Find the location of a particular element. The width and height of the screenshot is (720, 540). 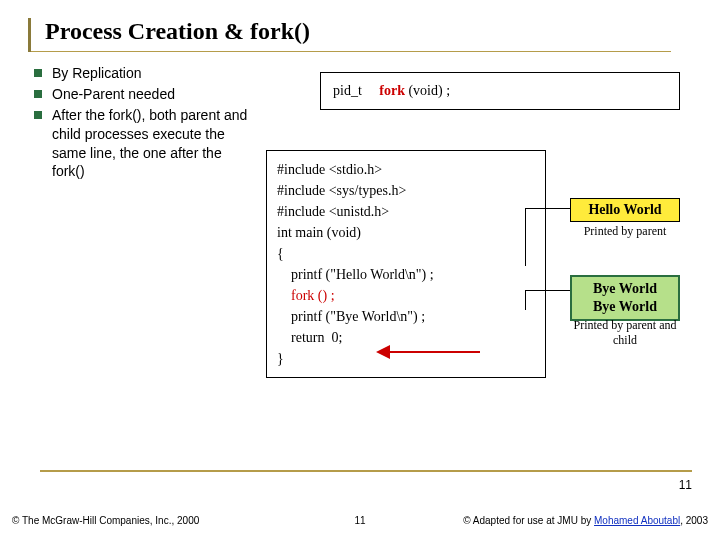

fork-signature-box: pid_t fork (void) ; is located at coordinates (500, 91).